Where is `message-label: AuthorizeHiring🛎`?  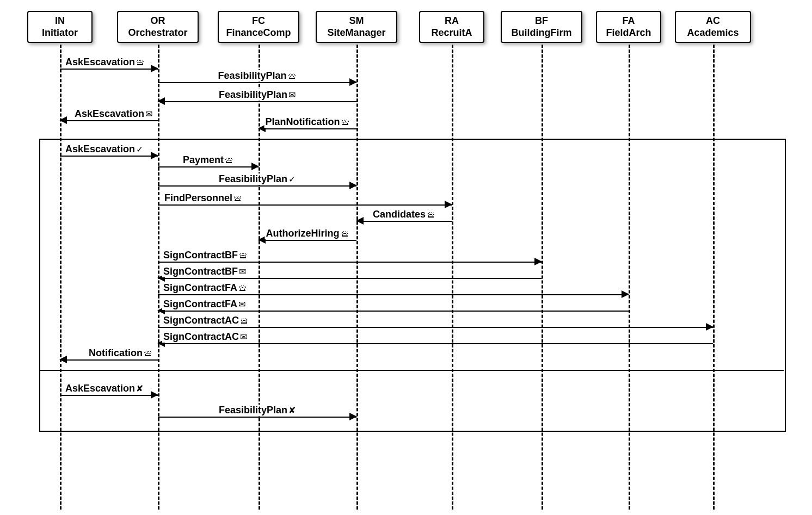 message-label: AuthorizeHiring🛎 is located at coordinates (308, 234).